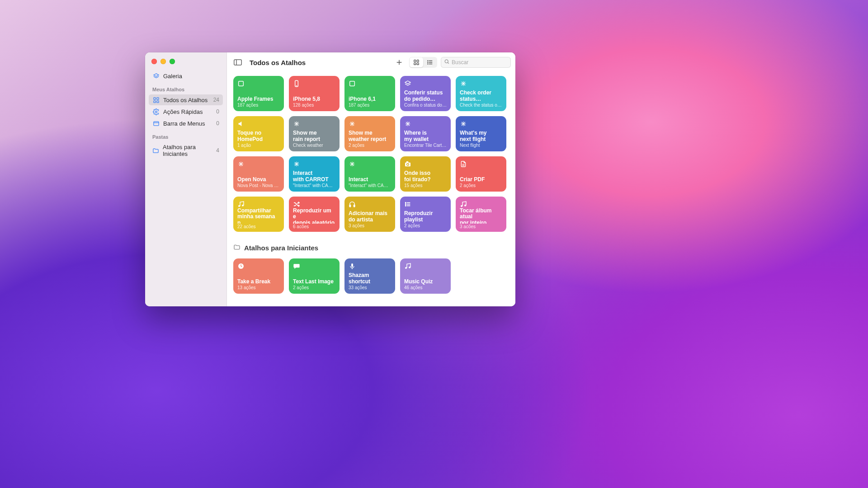 The width and height of the screenshot is (868, 488). What do you see at coordinates (370, 267) in the screenshot?
I see `mic-icon` at bounding box center [370, 267].